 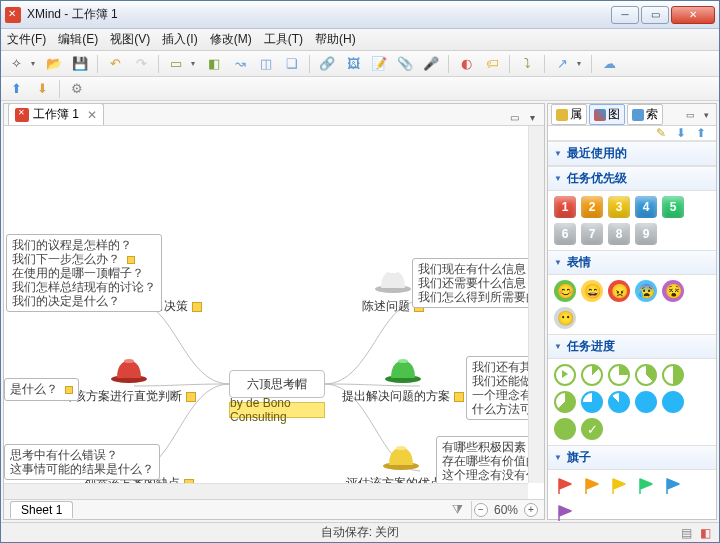 I want to click on priority-marker-1: 1, so click(x=565, y=207).